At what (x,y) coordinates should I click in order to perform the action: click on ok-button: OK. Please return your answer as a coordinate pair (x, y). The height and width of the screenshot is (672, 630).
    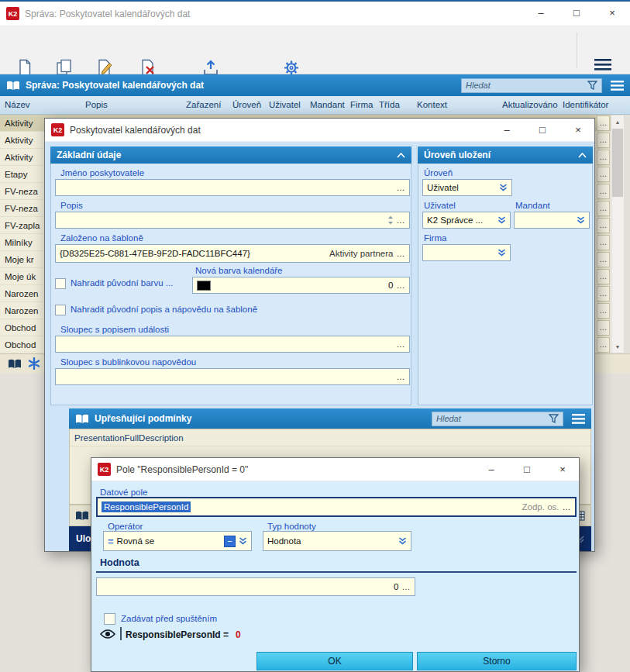
    Looking at the image, I should click on (335, 661).